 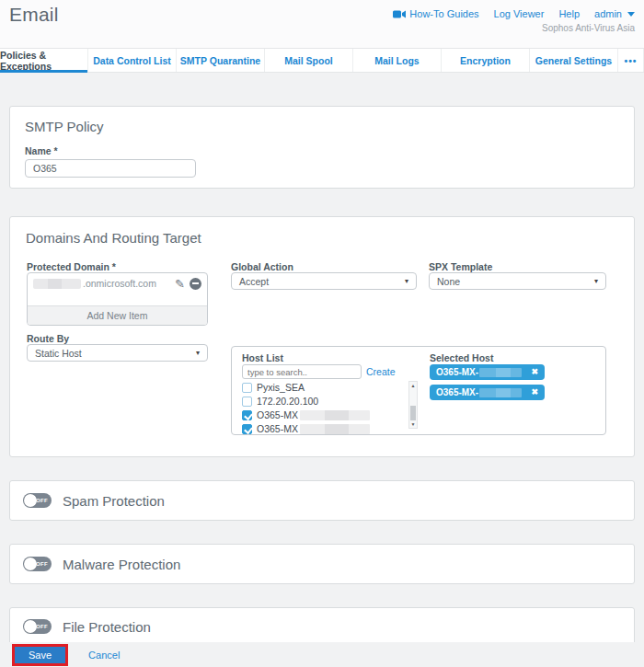 I want to click on tab-overflow-more: •••, so click(x=631, y=61).